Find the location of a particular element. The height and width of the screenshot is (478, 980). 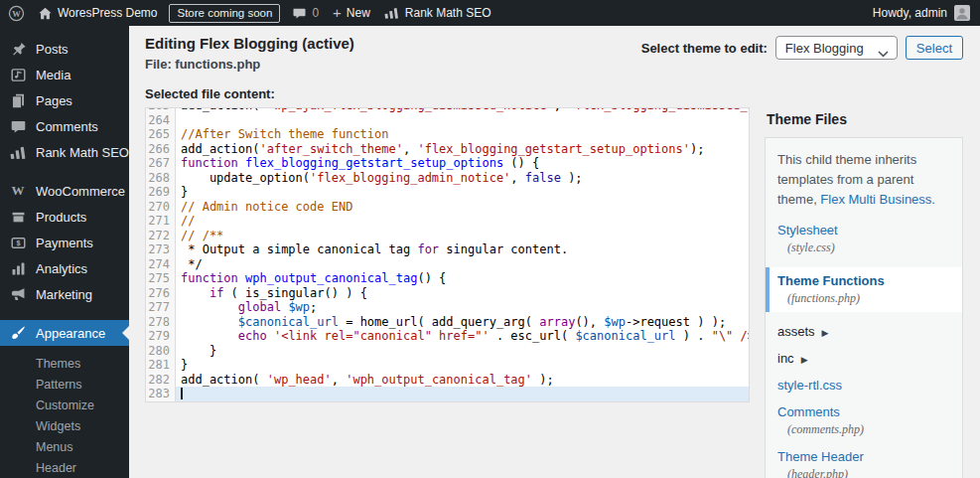

code-line: 282add_action( 'wp_head', 'wph_output_ca… is located at coordinates (447, 380).